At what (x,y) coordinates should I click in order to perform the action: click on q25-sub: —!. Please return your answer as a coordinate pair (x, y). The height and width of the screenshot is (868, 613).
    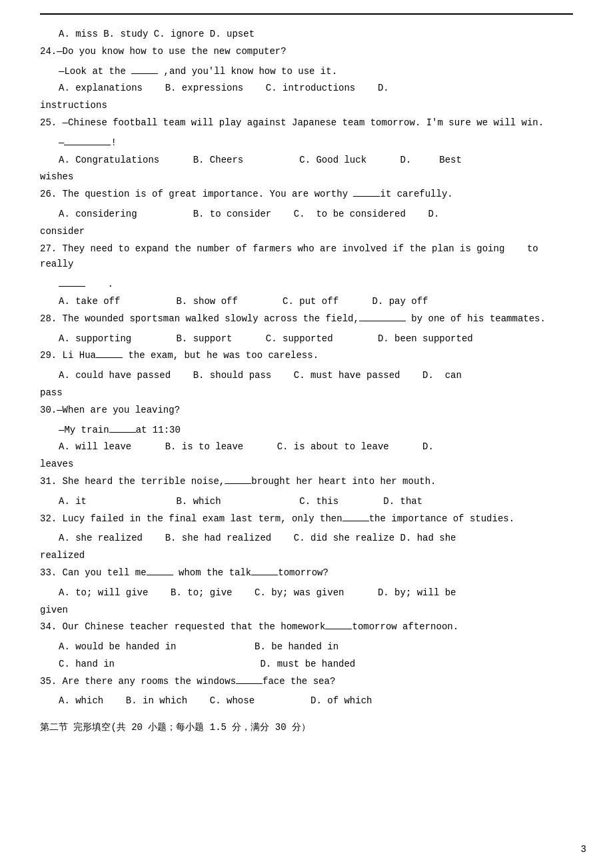
    Looking at the image, I should click on (306, 143).